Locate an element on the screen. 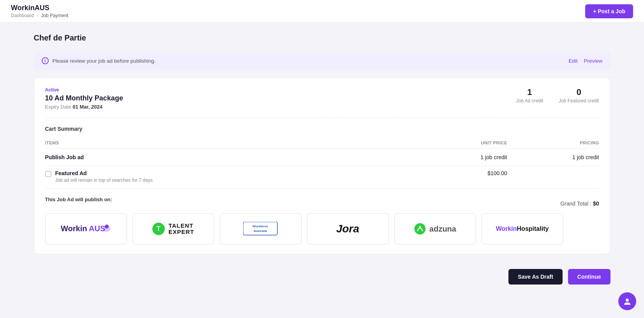 This screenshot has height=318, width=644. publish-logos: Workin AUS T TALE is located at coordinates (322, 229).